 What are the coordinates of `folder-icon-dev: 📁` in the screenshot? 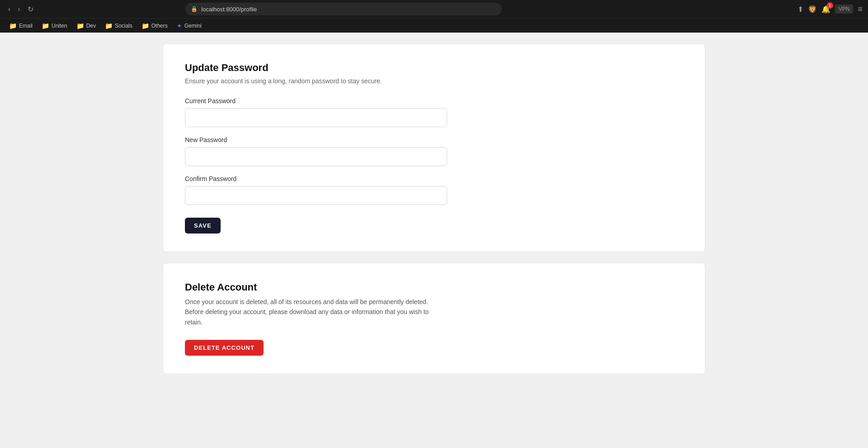 It's located at (80, 26).